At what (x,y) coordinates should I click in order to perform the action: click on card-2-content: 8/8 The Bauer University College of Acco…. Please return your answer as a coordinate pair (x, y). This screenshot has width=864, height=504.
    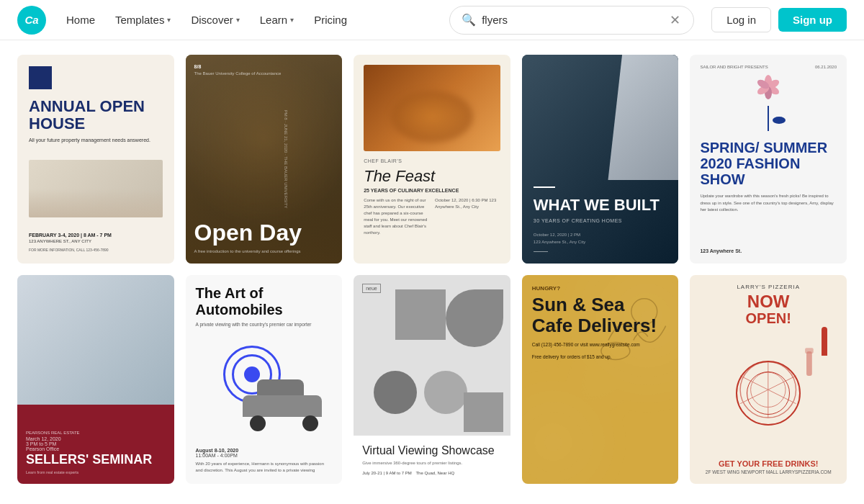
    Looking at the image, I should click on (264, 159).